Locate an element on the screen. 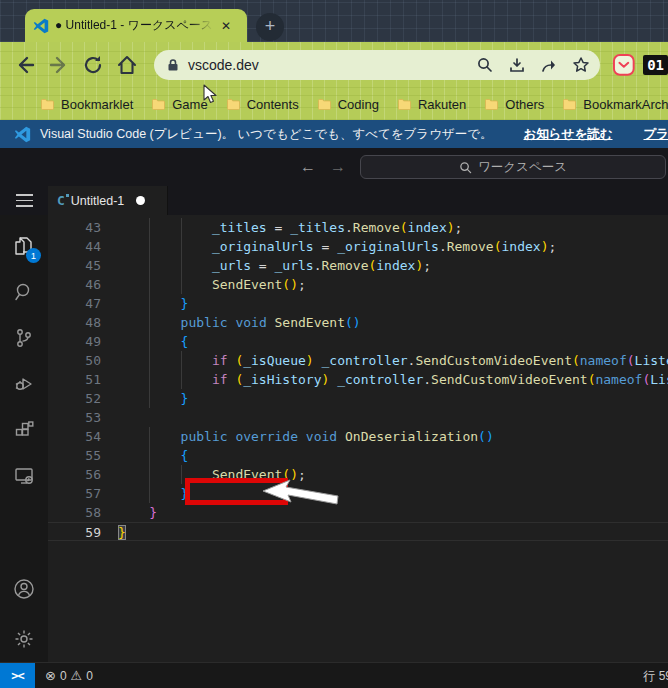 This screenshot has width=668, height=688. code-line-58: 58} is located at coordinates (358, 512).